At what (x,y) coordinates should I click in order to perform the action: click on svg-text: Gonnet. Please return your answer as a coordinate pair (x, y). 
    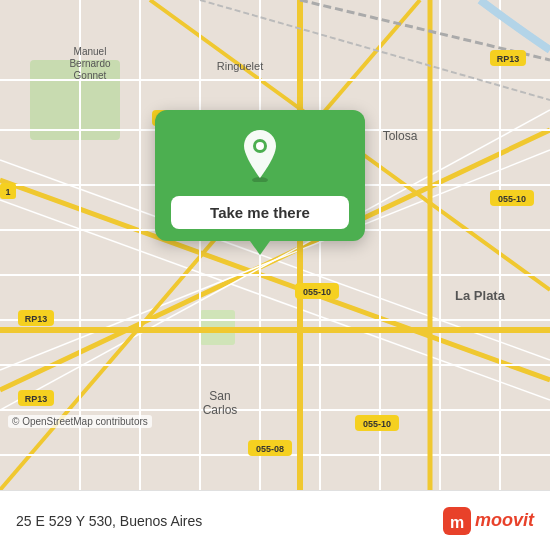
    Looking at the image, I should click on (90, 76).